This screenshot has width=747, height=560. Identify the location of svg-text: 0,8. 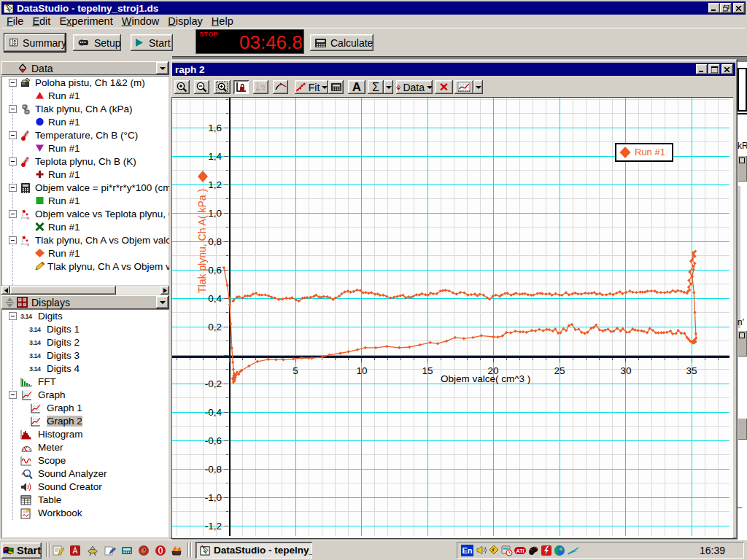
(214, 242).